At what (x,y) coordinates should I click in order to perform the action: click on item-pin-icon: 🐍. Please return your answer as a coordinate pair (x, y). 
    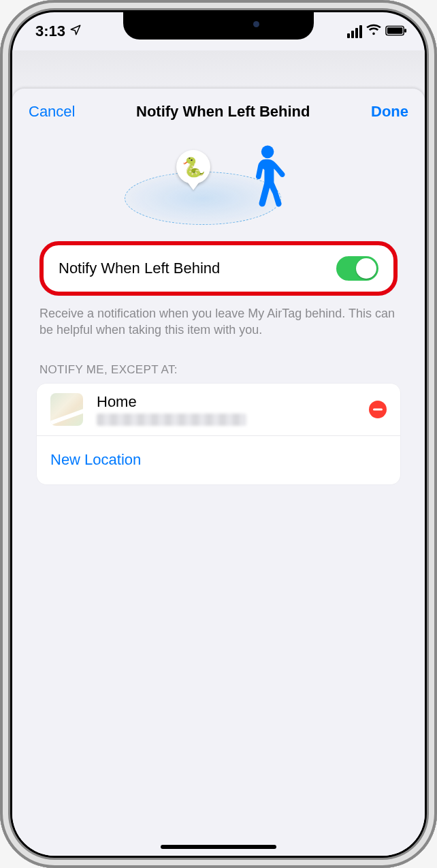
    Looking at the image, I should click on (193, 167).